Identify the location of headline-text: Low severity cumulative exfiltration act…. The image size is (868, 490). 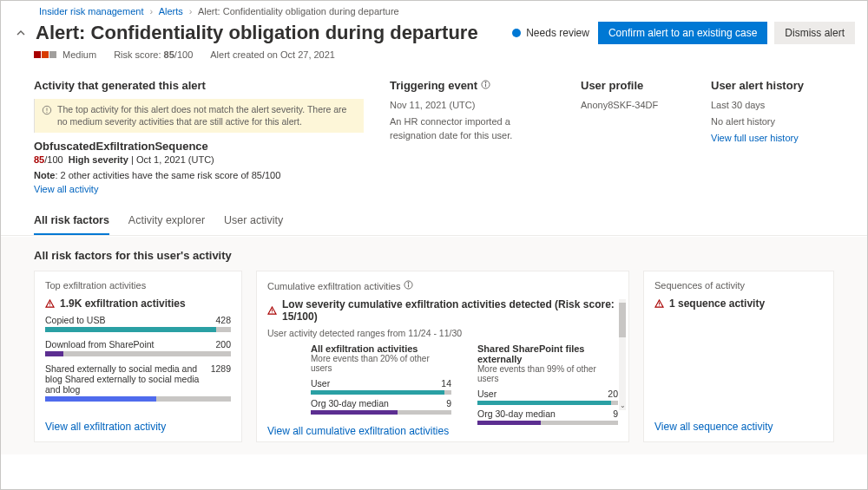
(450, 310).